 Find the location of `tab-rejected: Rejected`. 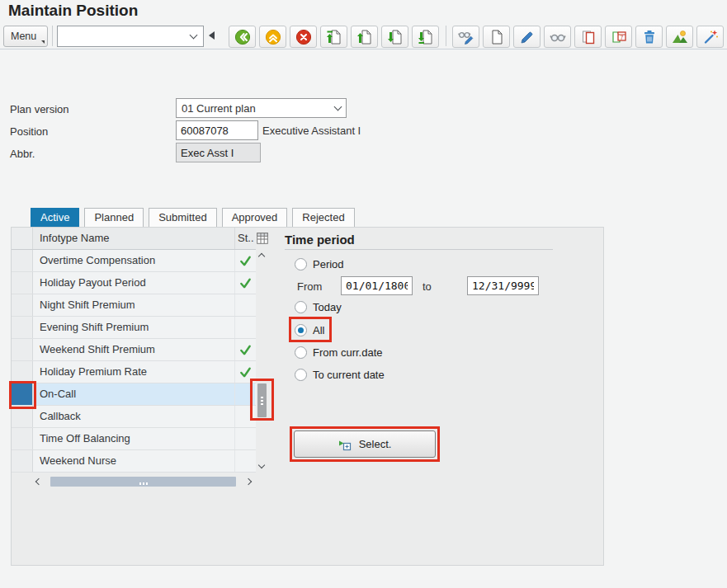

tab-rejected: Rejected is located at coordinates (323, 218).